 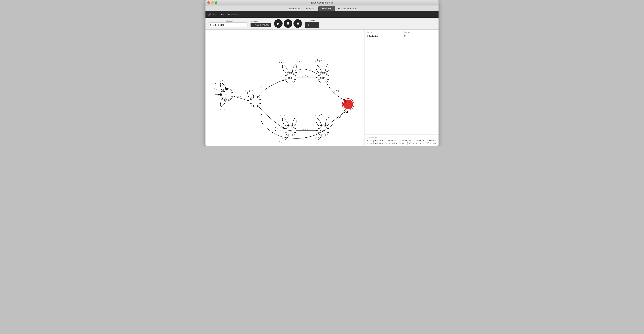 I want to click on input-label: Input, so click(x=383, y=32).